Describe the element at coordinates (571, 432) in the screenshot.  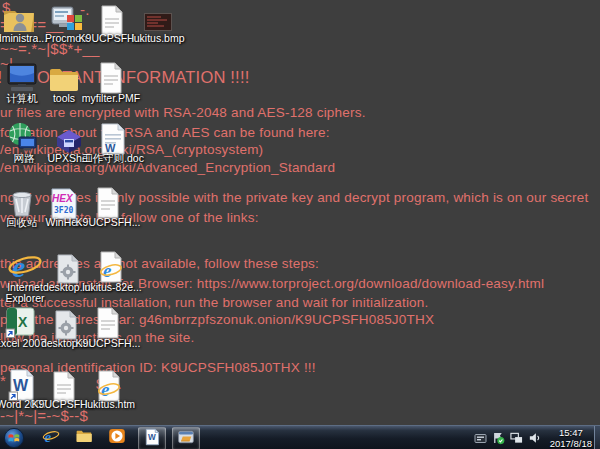
I see `clock-time: 15:47` at that location.